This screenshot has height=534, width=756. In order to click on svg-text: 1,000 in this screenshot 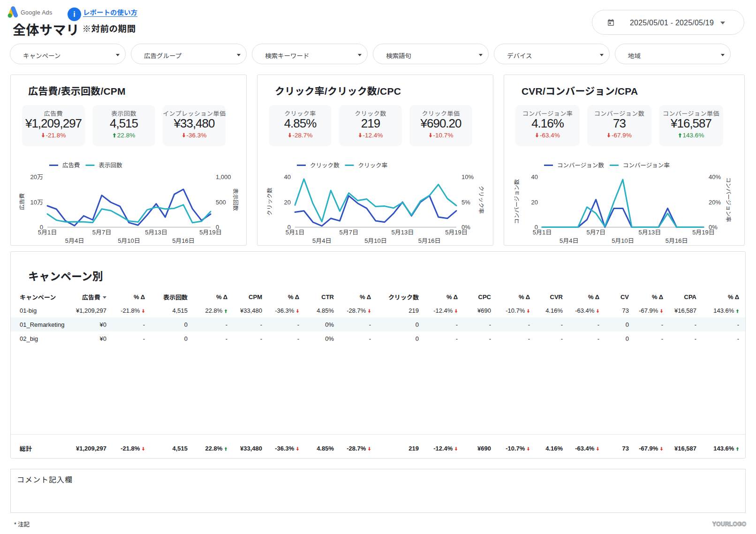, I will do `click(223, 177)`.